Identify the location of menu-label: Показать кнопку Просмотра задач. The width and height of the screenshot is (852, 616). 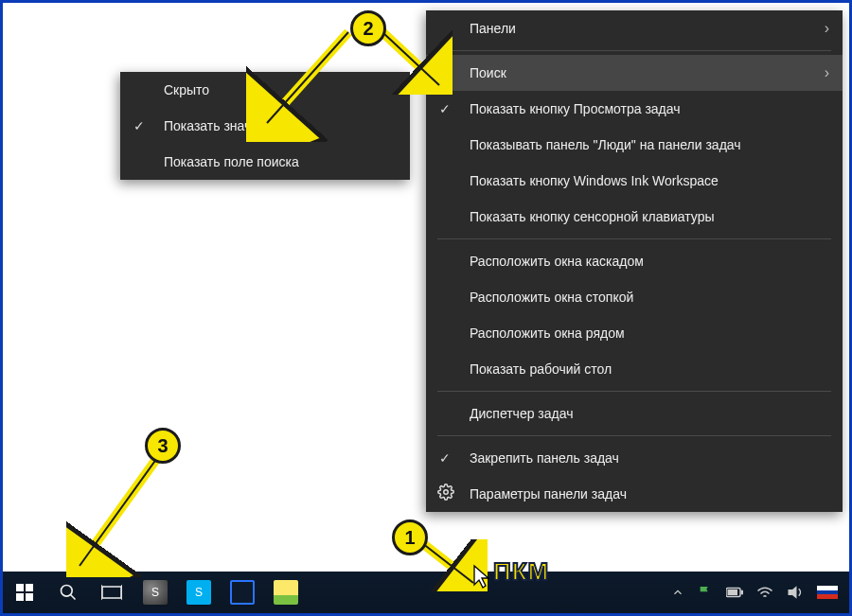
(576, 109).